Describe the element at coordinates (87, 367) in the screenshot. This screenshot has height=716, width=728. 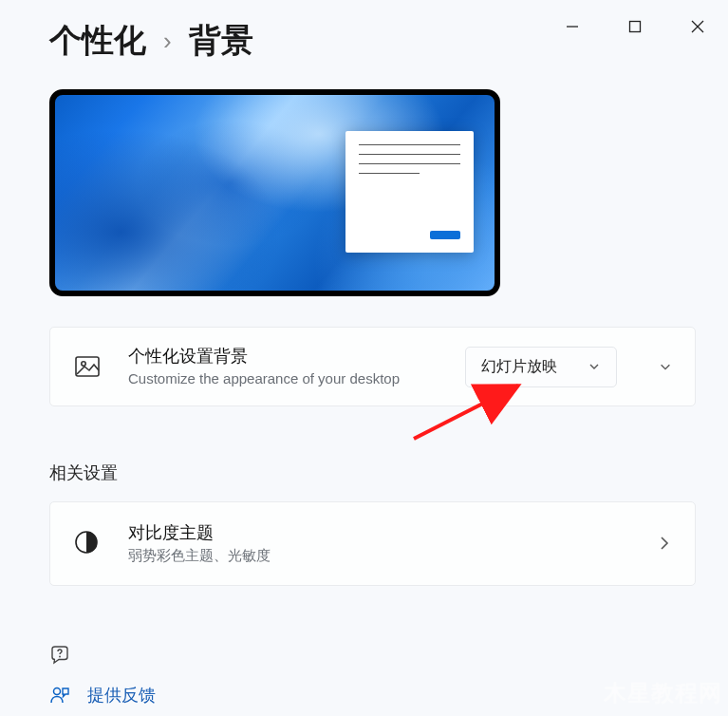
I see `image-icon` at that location.